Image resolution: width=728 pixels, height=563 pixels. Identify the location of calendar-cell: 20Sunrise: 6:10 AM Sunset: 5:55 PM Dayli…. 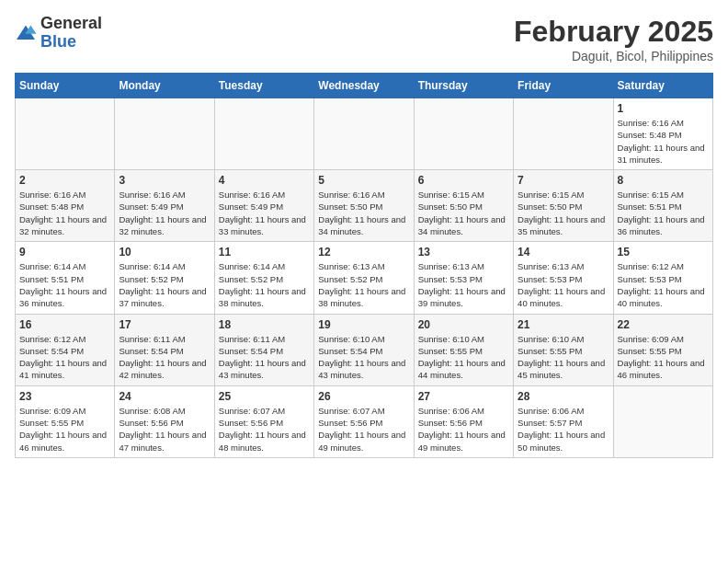
(463, 350).